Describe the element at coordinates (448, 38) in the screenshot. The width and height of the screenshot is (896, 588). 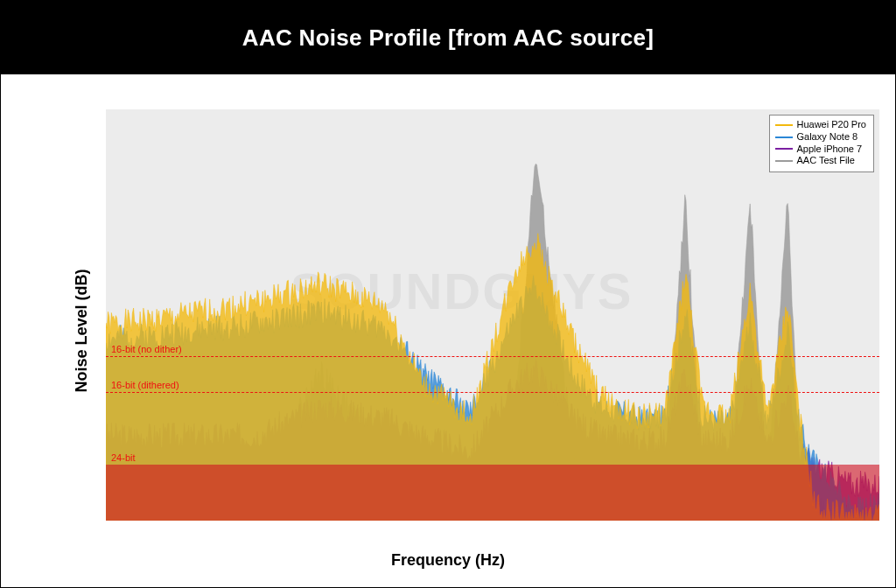
I see `chart-title: AAC Noise Profile [from AAC source]` at that location.